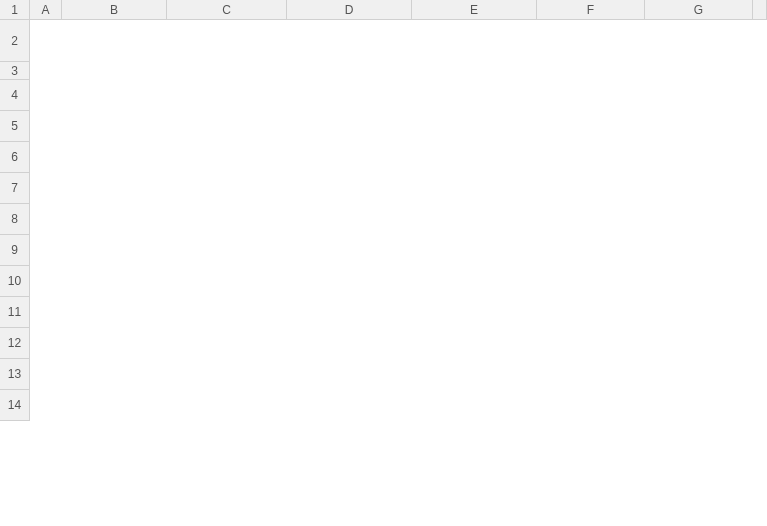  What do you see at coordinates (15, 10) in the screenshot?
I see `row-header-1: 1` at bounding box center [15, 10].